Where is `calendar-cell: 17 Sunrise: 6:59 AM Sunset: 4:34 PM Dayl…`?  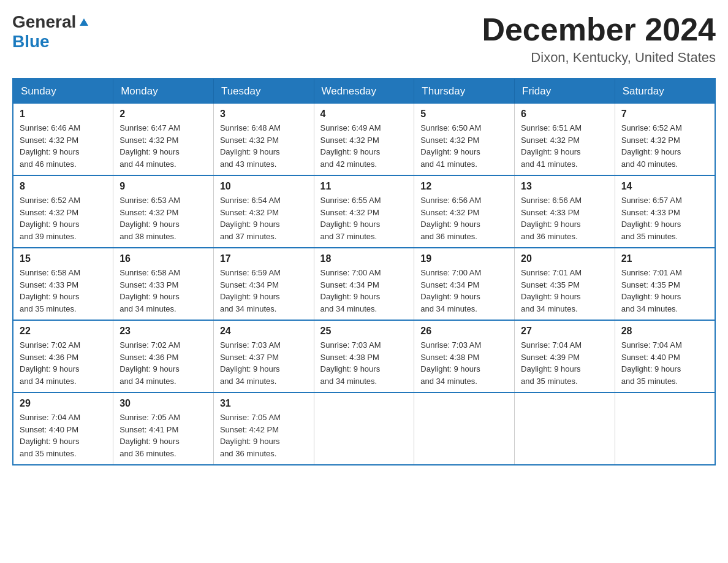
calendar-cell: 17 Sunrise: 6:59 AM Sunset: 4:34 PM Dayl… is located at coordinates (264, 284).